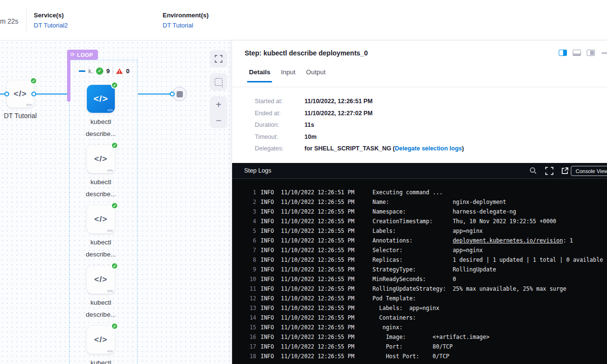  I want to click on environment-link: DT Tutorial, so click(185, 25).